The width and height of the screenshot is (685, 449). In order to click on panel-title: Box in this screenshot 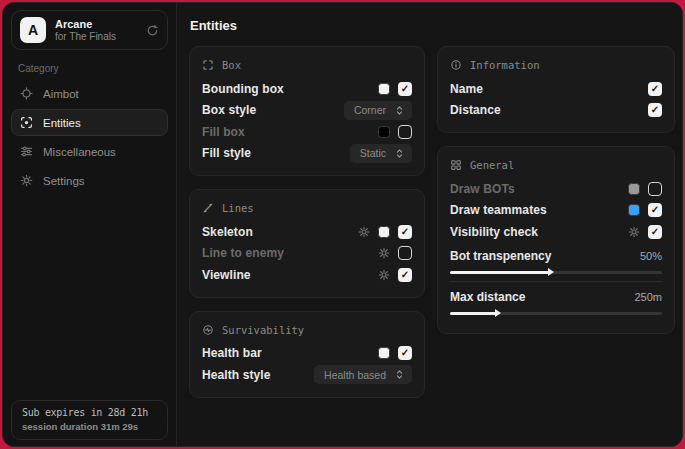, I will do `click(232, 65)`.